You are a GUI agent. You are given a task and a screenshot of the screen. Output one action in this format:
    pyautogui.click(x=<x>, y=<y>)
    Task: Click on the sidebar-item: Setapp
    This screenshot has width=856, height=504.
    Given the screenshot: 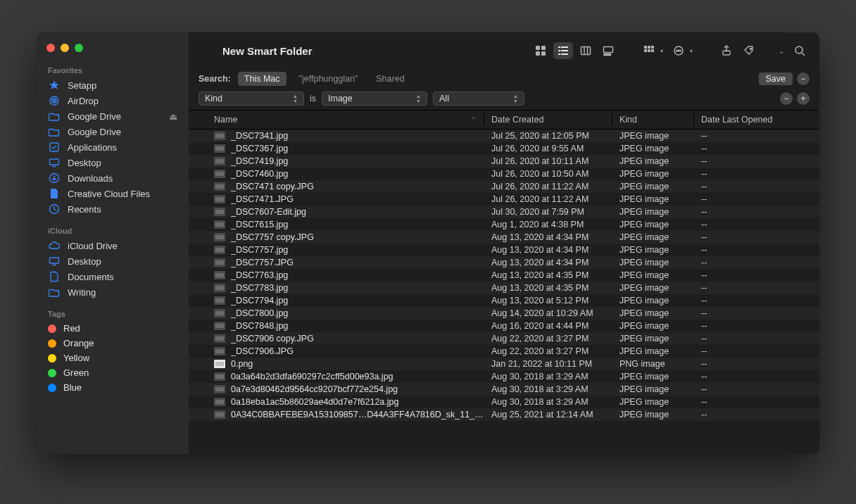 What is the action you would take?
    pyautogui.click(x=113, y=85)
    